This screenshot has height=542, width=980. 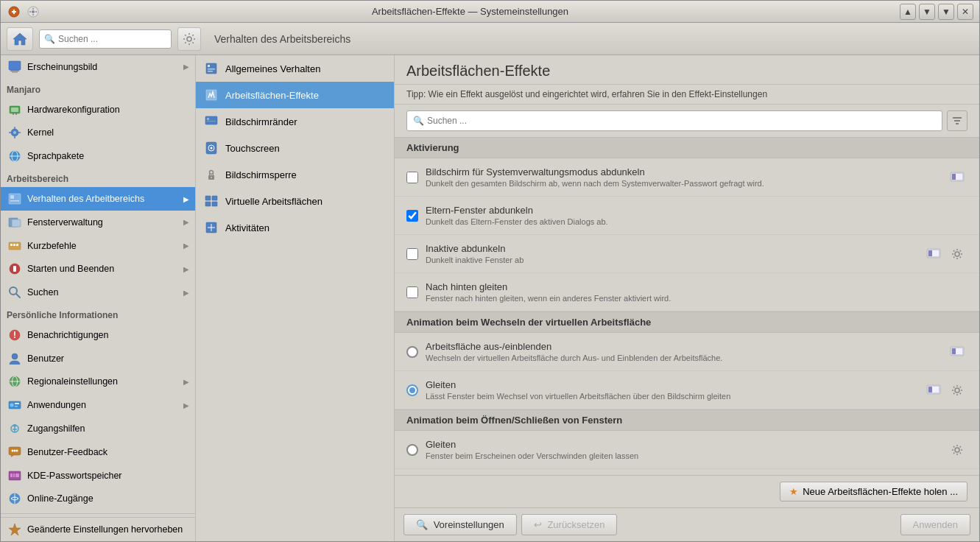 I want to click on radio-auseinblenden, so click(x=412, y=352).